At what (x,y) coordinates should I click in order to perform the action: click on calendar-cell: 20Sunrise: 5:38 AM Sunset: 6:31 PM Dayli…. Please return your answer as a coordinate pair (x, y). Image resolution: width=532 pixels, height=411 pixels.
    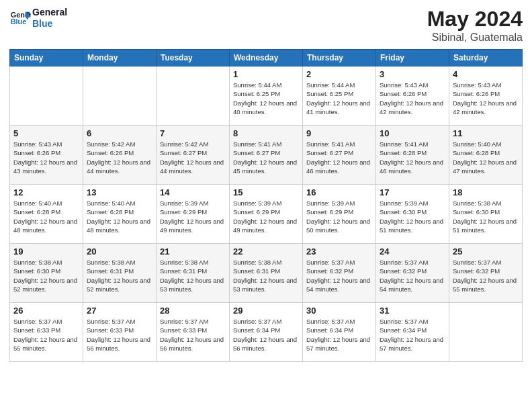
    Looking at the image, I should click on (120, 273).